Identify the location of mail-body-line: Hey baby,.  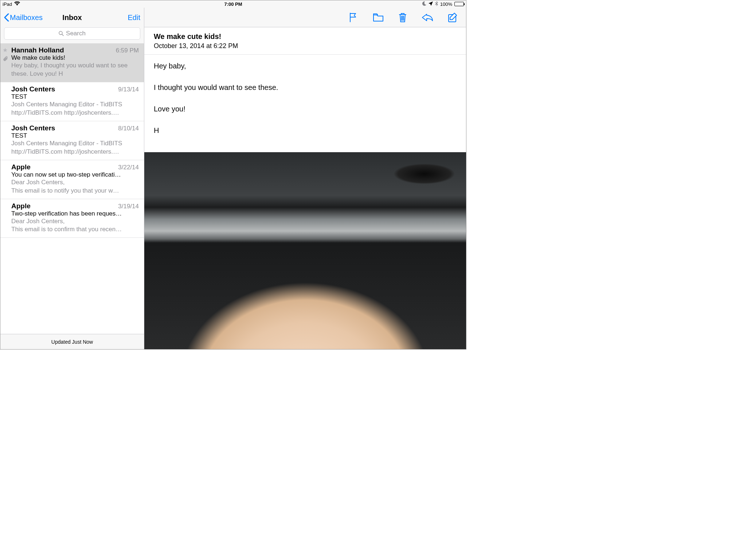
(305, 66).